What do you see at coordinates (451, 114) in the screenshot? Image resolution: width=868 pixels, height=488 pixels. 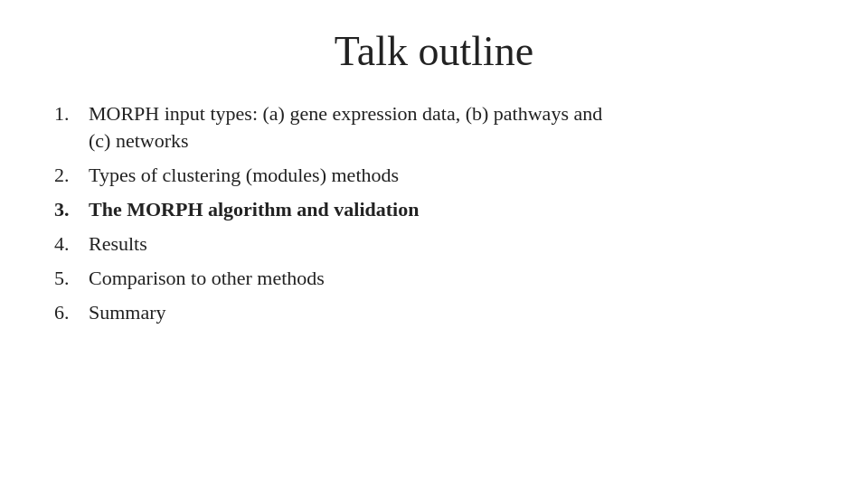 I see `item-text: MORPH input types: (a) gene expression d…` at bounding box center [451, 114].